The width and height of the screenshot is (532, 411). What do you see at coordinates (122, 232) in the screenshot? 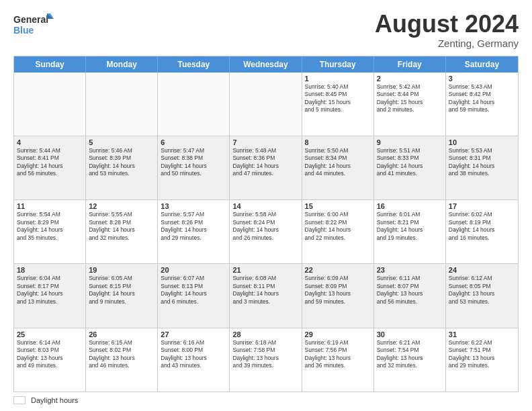
I see `calendar-day-cell: 12Sunrise: 5:55 AM Sunset: 8:28 PM Dayli…` at bounding box center [122, 232].